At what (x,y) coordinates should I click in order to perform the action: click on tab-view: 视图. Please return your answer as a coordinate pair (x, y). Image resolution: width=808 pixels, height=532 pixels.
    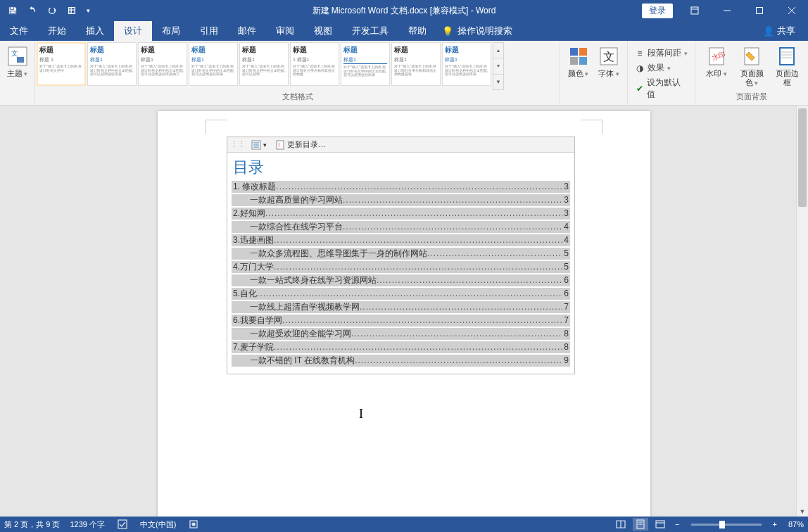
    Looking at the image, I should click on (323, 31).